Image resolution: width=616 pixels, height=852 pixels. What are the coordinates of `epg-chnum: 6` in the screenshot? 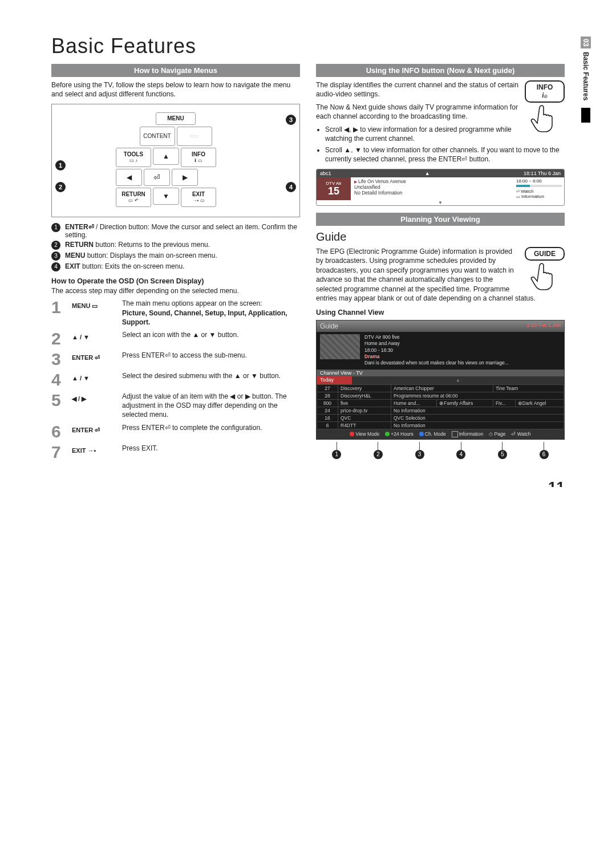 It's located at (327, 425).